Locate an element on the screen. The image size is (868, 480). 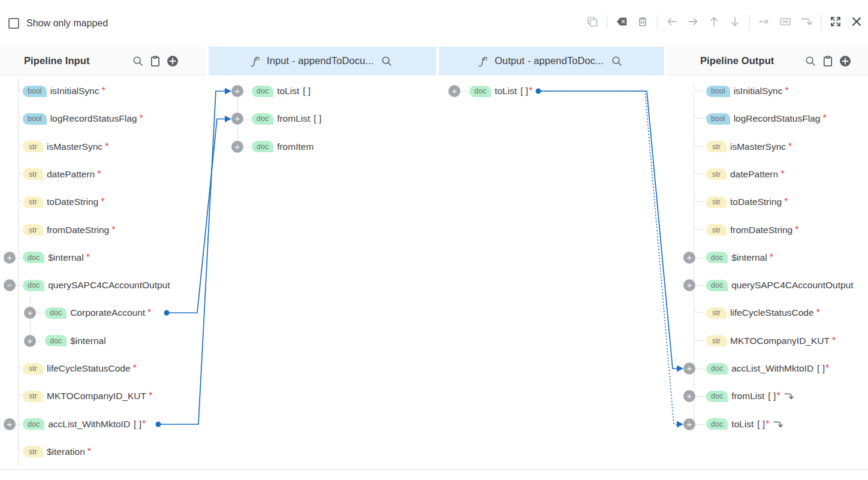
schema-row: + doc fromItem is located at coordinates (324, 147).